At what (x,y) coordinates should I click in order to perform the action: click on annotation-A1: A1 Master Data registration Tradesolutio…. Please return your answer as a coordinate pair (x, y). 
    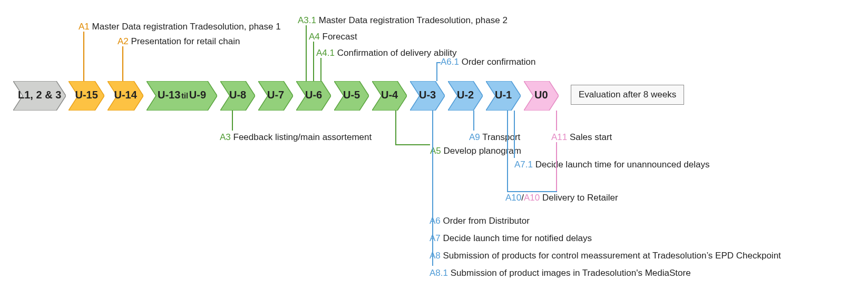
    Looking at the image, I should click on (180, 27).